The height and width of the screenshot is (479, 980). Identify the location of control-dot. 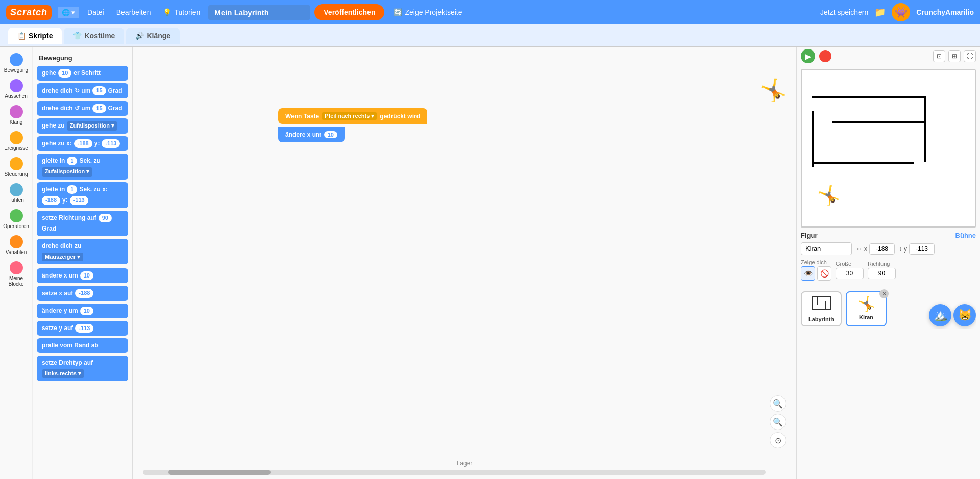
(16, 164).